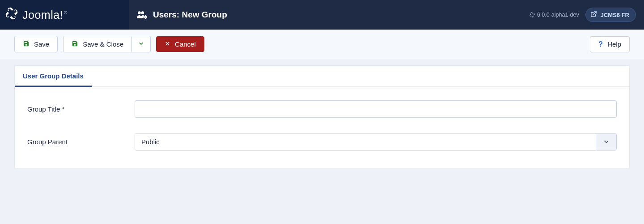 The height and width of the screenshot is (224, 644). What do you see at coordinates (611, 15) in the screenshot?
I see `site-link-pill: JCMS6 FR` at bounding box center [611, 15].